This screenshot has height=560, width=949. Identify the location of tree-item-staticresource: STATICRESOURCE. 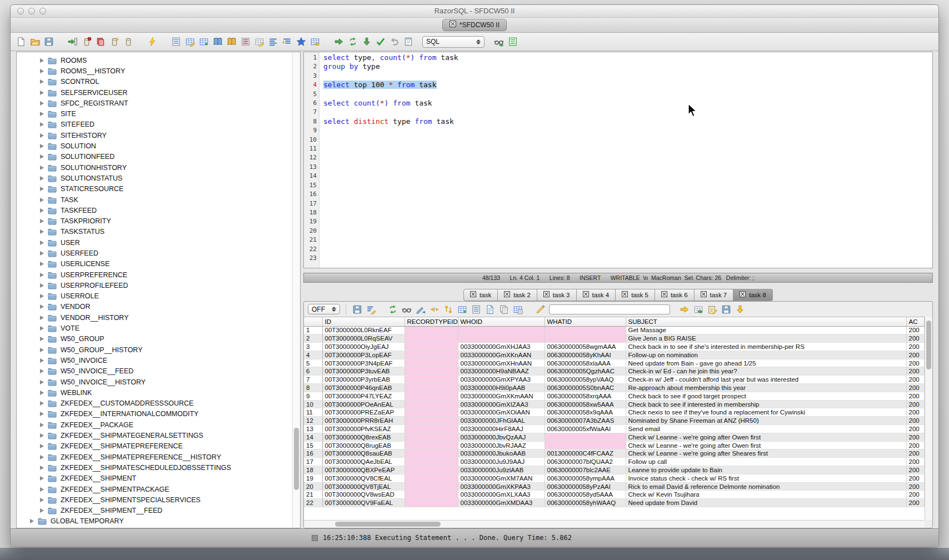
(158, 189).